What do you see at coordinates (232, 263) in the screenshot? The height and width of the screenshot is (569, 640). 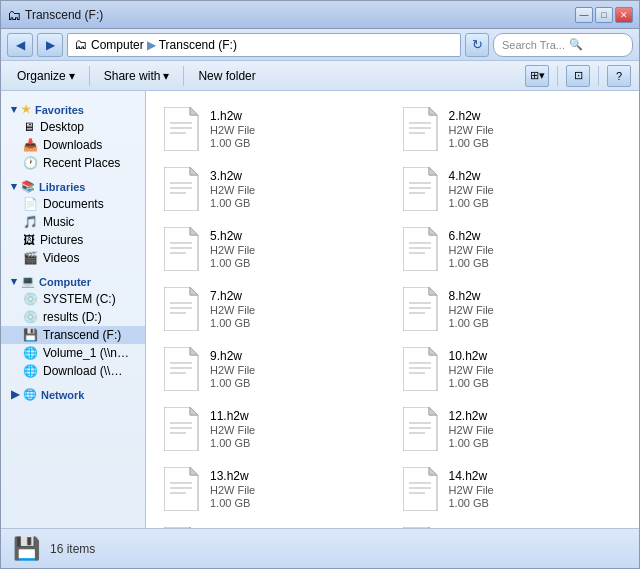 I see `file-size-5: 1.00 GB` at bounding box center [232, 263].